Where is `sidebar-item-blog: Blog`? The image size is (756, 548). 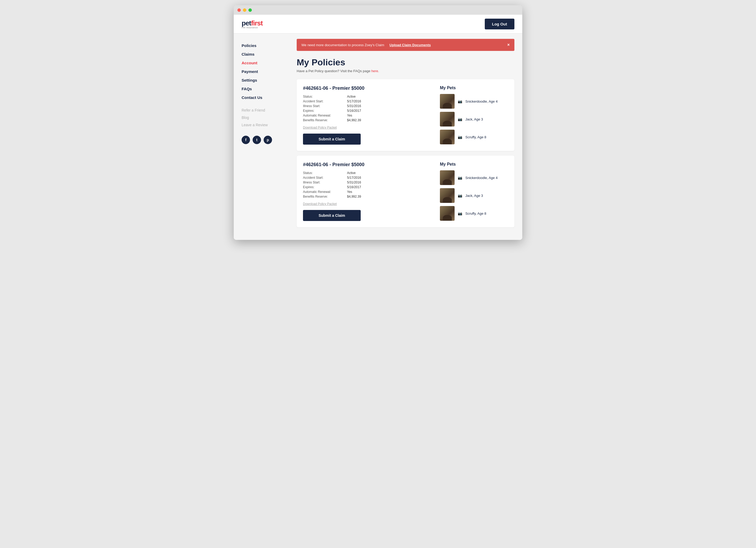
sidebar-item-blog: Blog is located at coordinates (265, 117).